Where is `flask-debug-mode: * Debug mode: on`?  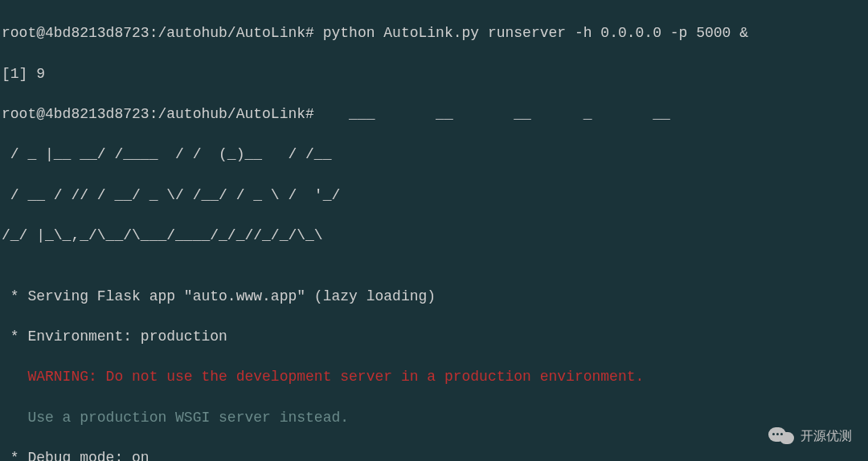 flask-debug-mode: * Debug mode: on is located at coordinates (434, 455).